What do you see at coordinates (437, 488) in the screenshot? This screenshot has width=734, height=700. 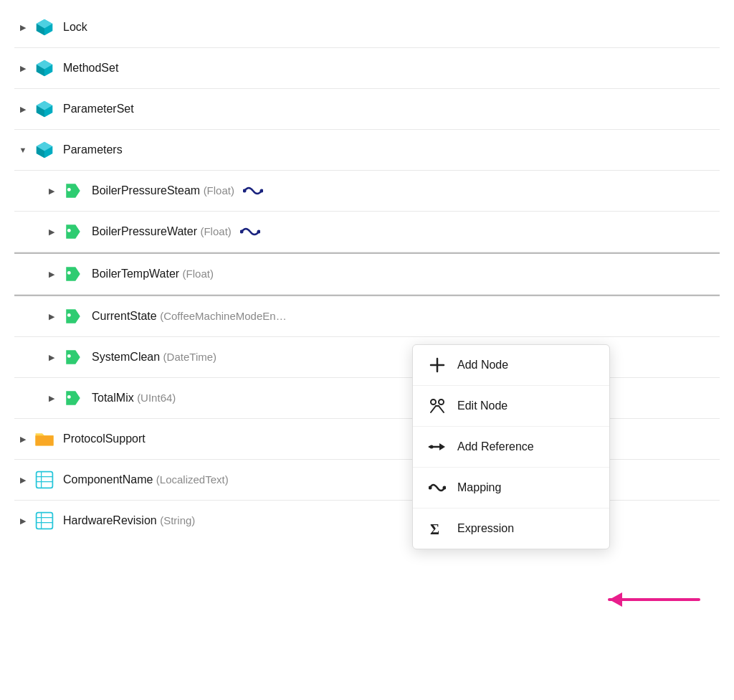 I see `mapping-icon` at bounding box center [437, 488].